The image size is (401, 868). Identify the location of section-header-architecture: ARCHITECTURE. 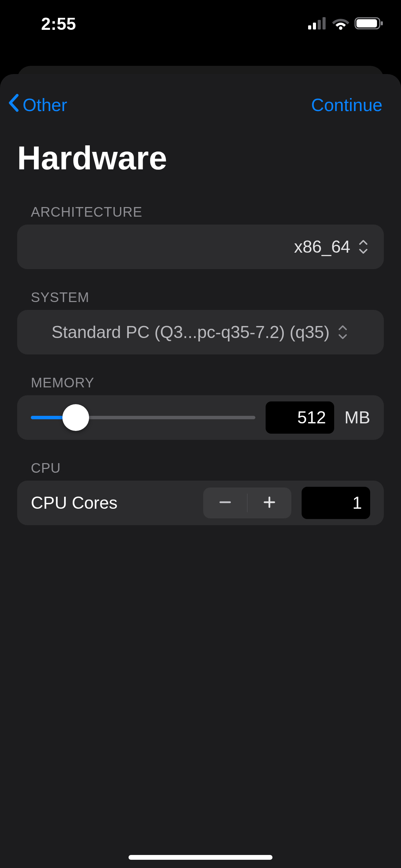
(200, 204).